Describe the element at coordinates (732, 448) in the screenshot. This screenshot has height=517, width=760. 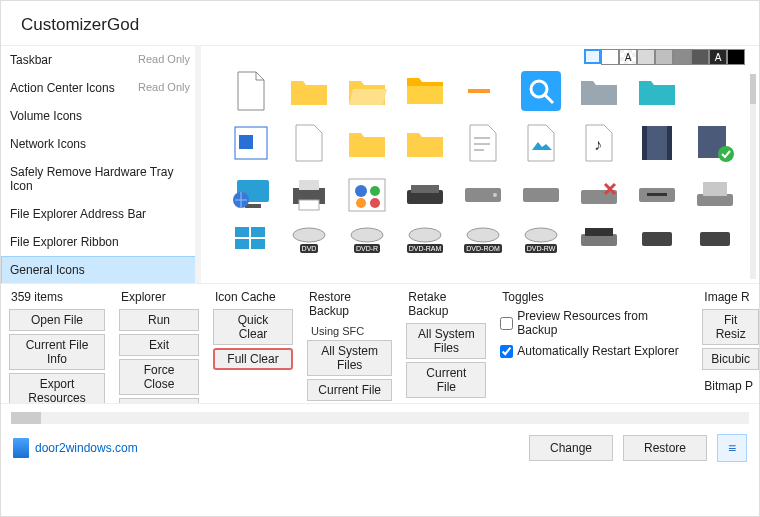
I see `menu-button: ≡` at that location.